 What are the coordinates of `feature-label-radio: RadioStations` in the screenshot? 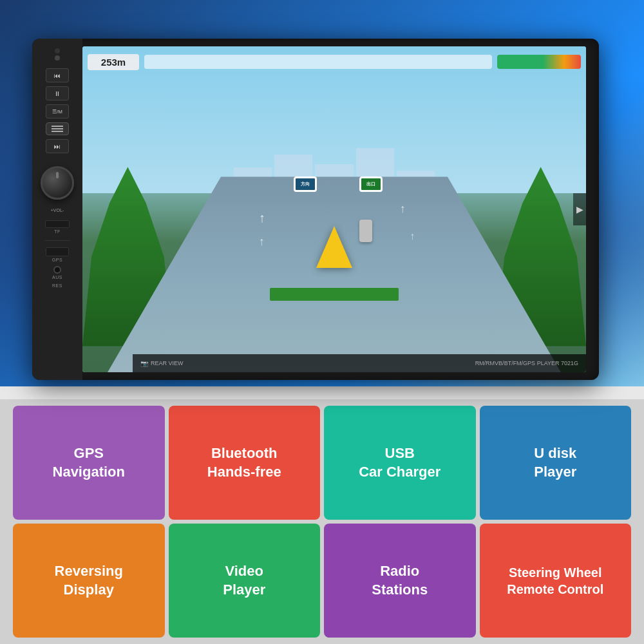 It's located at (399, 581).